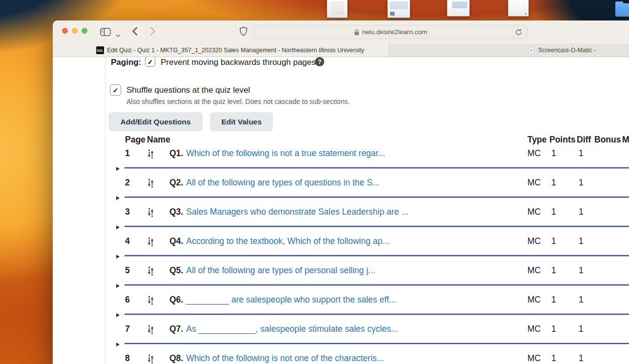 The image size is (629, 364). I want to click on privacy-shield-icon, so click(243, 32).